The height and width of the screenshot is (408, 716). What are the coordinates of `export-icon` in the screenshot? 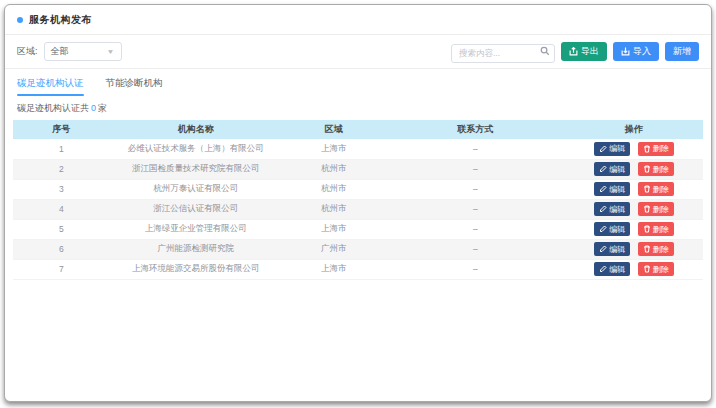 It's located at (574, 52).